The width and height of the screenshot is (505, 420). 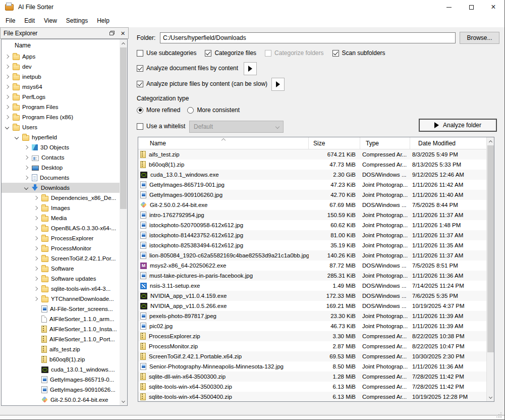 What do you see at coordinates (312, 346) in the screenshot?
I see `table-row: ProcessMonitor.zip2.87 MiBCompressed Ar.…` at bounding box center [312, 346].